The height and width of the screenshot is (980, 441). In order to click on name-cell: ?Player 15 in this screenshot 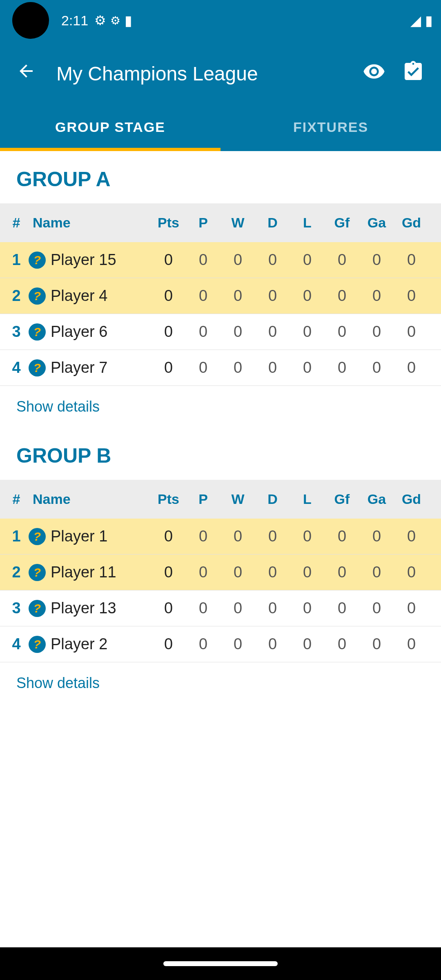, I will do `click(90, 260)`.